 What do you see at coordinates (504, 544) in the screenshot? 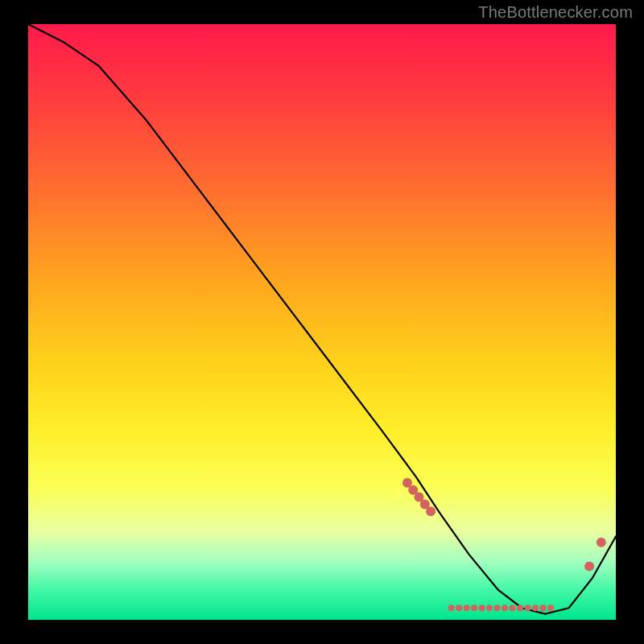
I see `curve-markers` at bounding box center [504, 544].